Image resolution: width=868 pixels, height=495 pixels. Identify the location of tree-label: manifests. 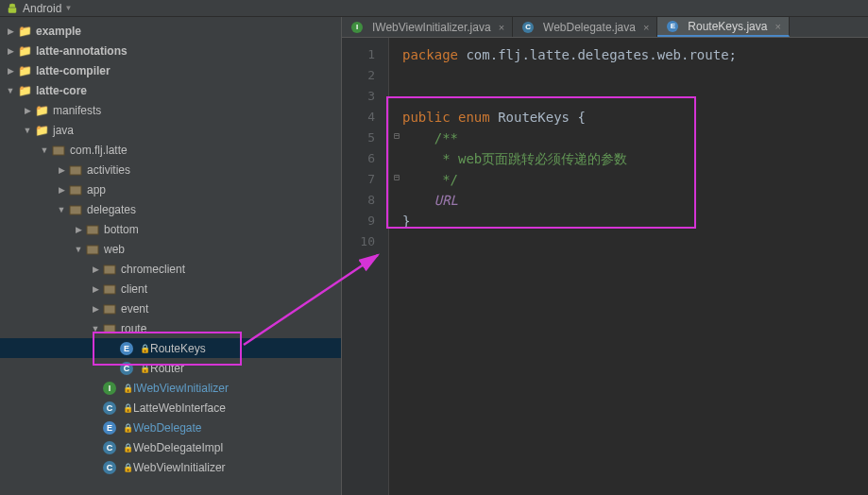
(77, 111).